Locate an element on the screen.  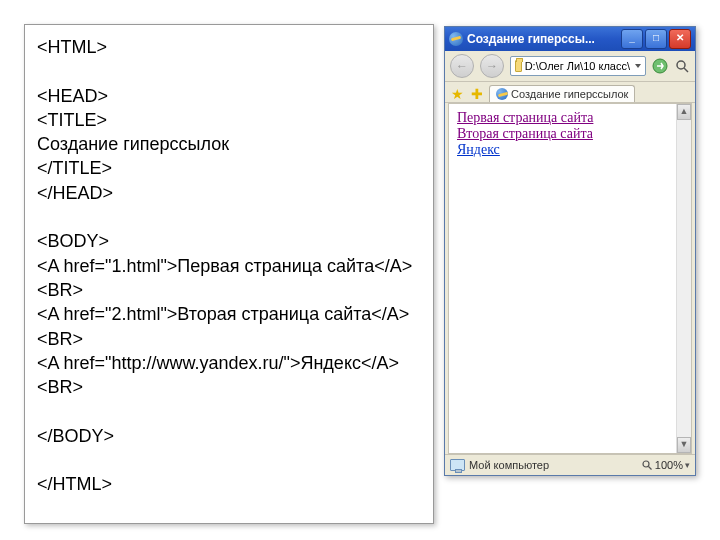
address-bar: D:\Олег Ли\10 класс\ is located at coordinates (578, 66).